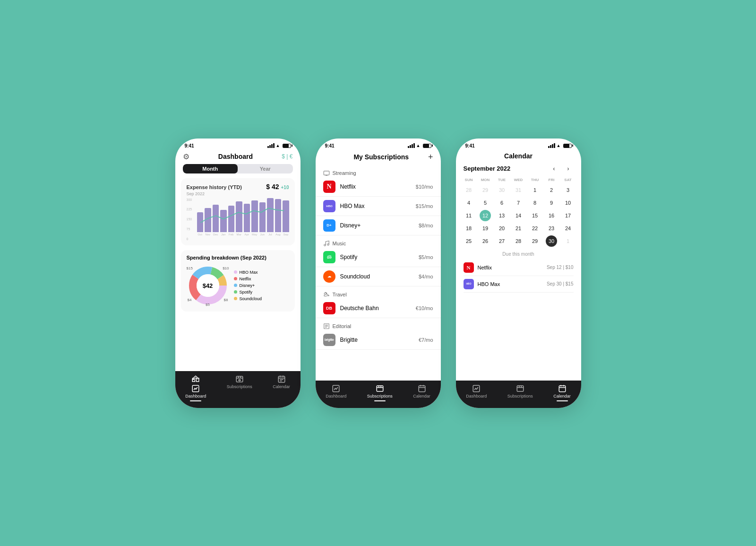 The width and height of the screenshot is (756, 546). I want to click on cal-day-21: 21, so click(519, 228).